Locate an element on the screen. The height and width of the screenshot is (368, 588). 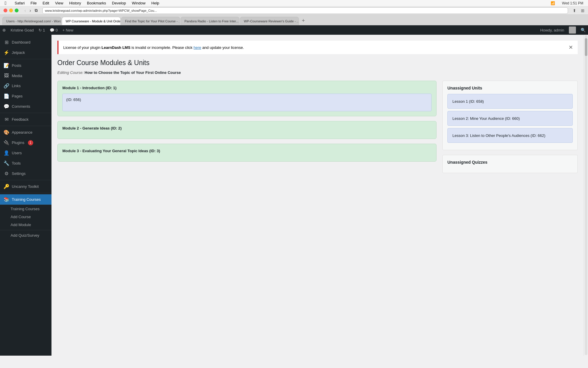
subitem-training-courses-label: Training Courses is located at coordinates (25, 209).